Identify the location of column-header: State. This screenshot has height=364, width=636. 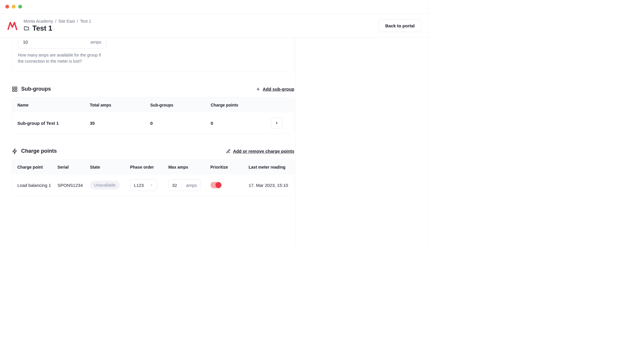
(110, 167).